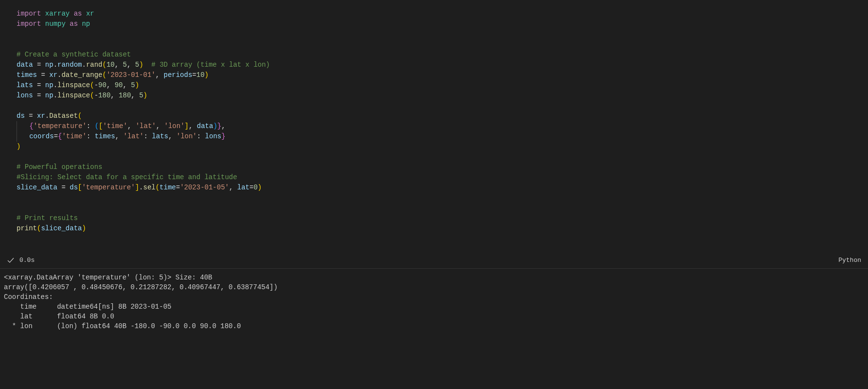  Describe the element at coordinates (434, 278) in the screenshot. I see `output-line: <xarray.DataArray 'temperature' (lon: 5)…` at that location.